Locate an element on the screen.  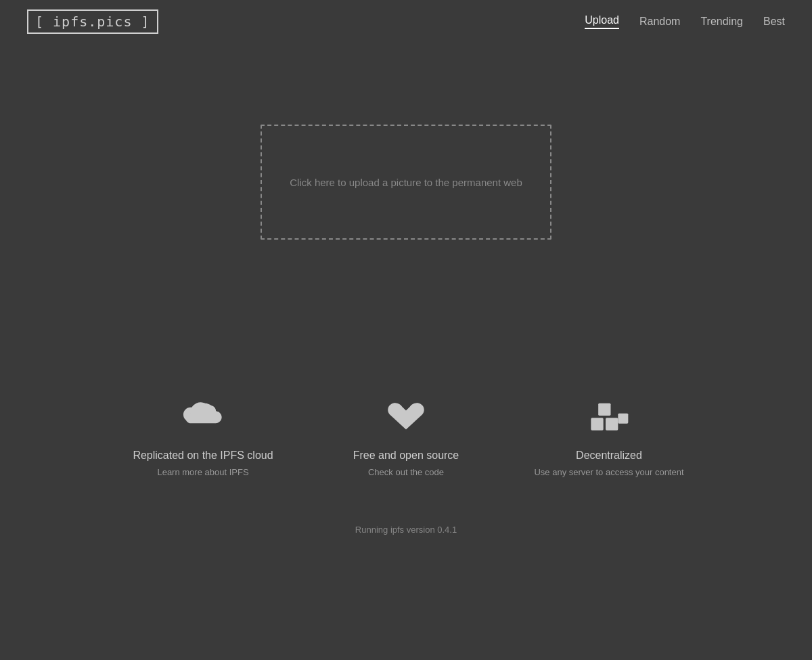
feature-replicated: Replicated on the IPFS cloud Learn more … is located at coordinates (203, 436).